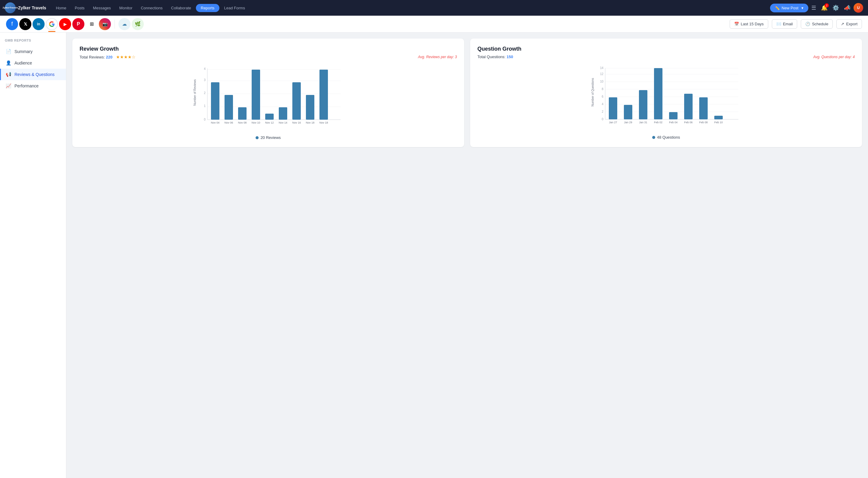  I want to click on review-stars: ★★★★☆, so click(126, 57).